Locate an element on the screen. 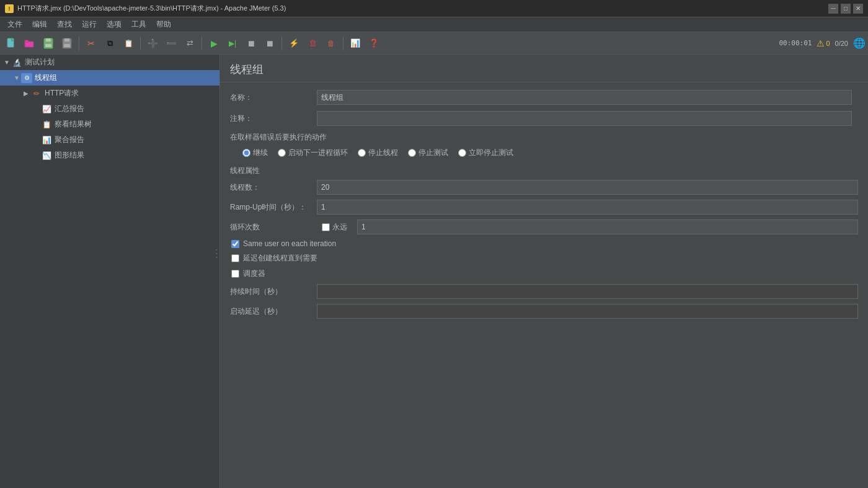 This screenshot has width=868, height=488. forever-checkbox is located at coordinates (326, 227).